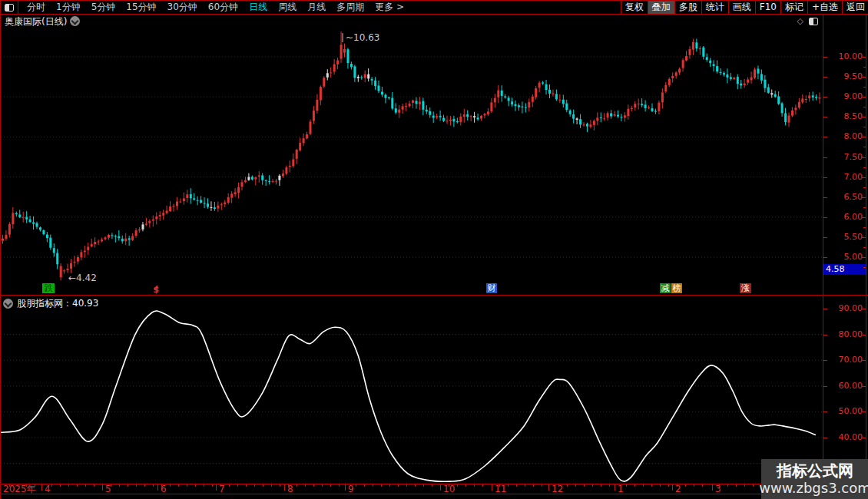 The height and width of the screenshot is (499, 868). Describe the element at coordinates (183, 8) in the screenshot. I see `menu-item-30分钟: 30分钟` at that location.